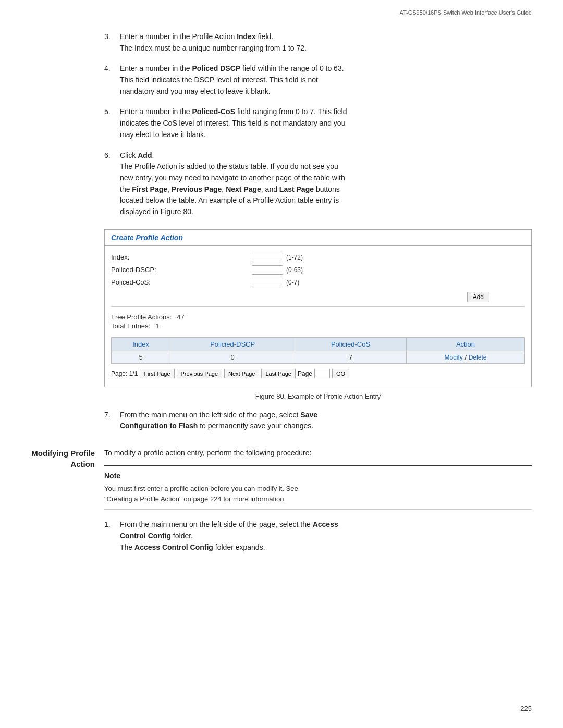  I want to click on page-header: AT-GS950/16PS Switch Web Interface User'…, so click(282, 8).